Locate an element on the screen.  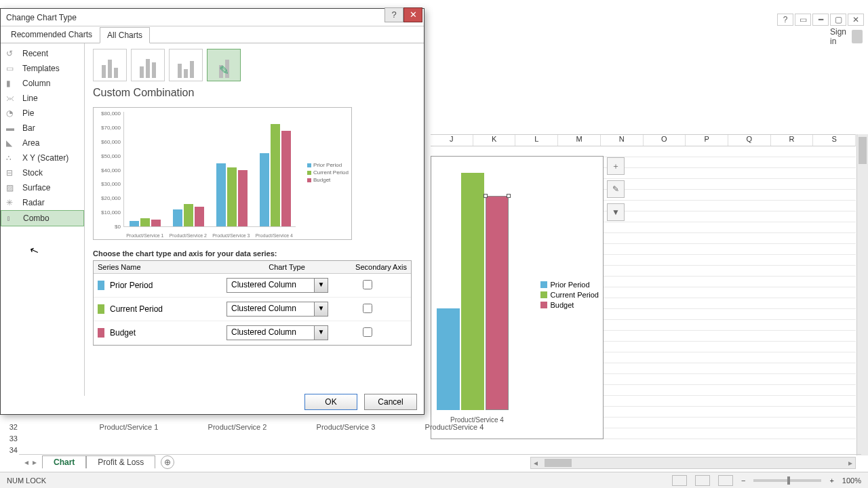
combo-subtype-row: ✎ is located at coordinates (254, 65).